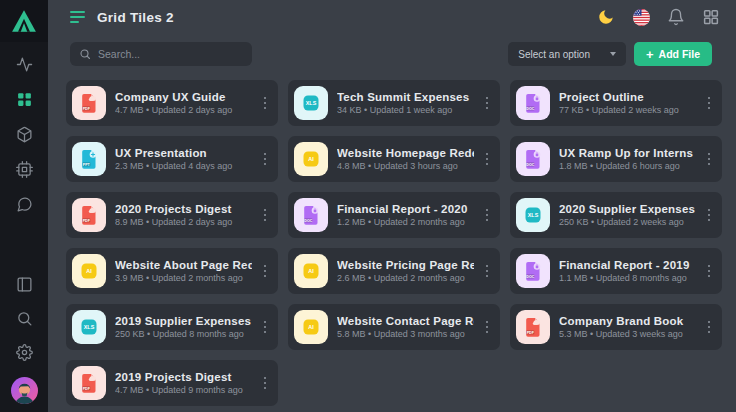 Image resolution: width=736 pixels, height=412 pixels. I want to click on file-tile: AI Website About Page Redesign 3.9 MB • …, so click(172, 271).